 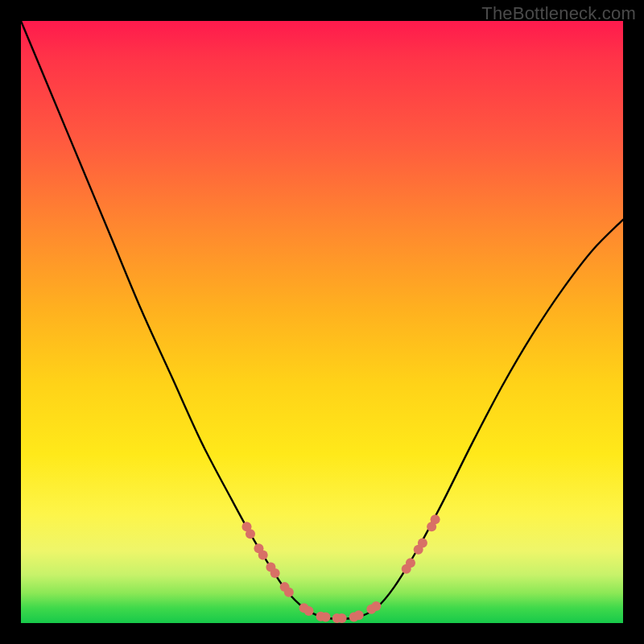 I want to click on watermark-text: TheBottleneck.com, so click(x=559, y=14).